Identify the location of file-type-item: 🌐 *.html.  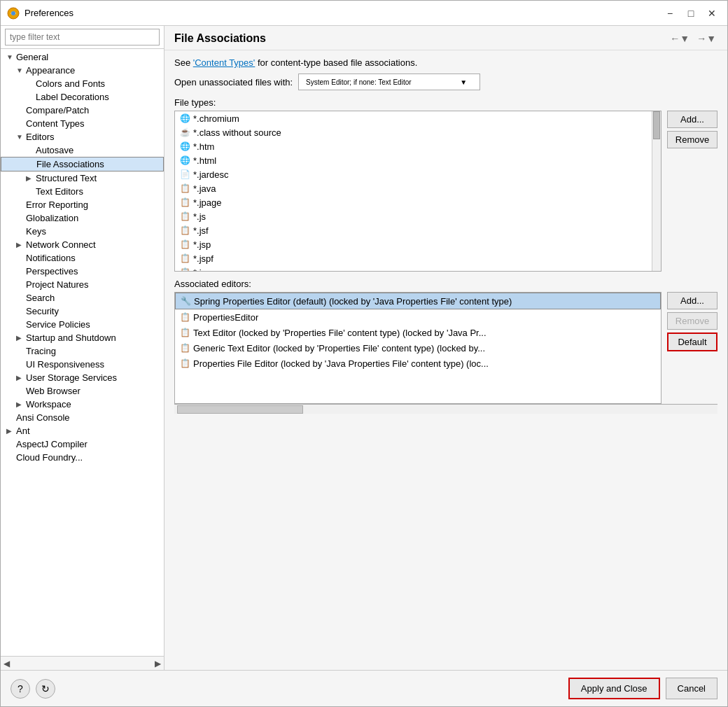
(413, 160).